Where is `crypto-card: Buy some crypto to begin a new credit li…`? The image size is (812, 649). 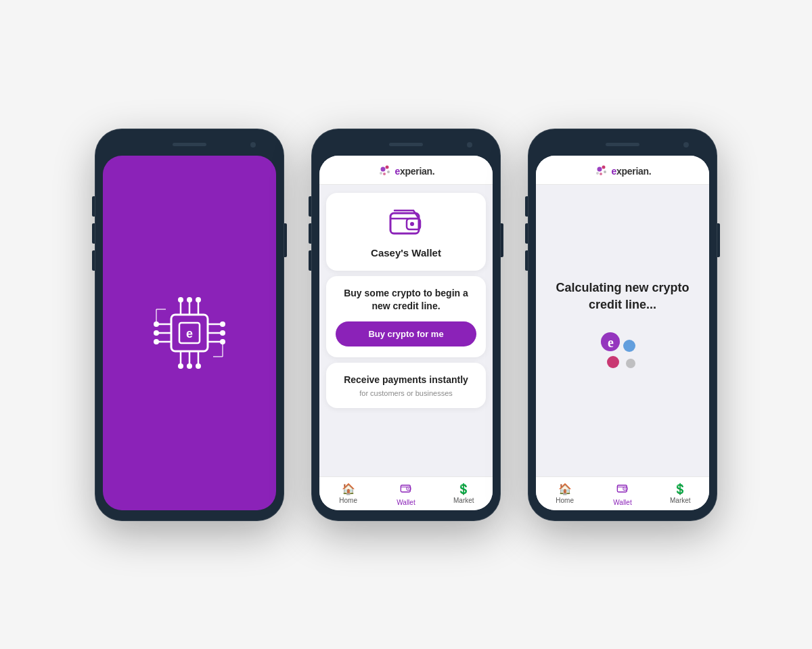 crypto-card: Buy some crypto to begin a new credit li… is located at coordinates (406, 317).